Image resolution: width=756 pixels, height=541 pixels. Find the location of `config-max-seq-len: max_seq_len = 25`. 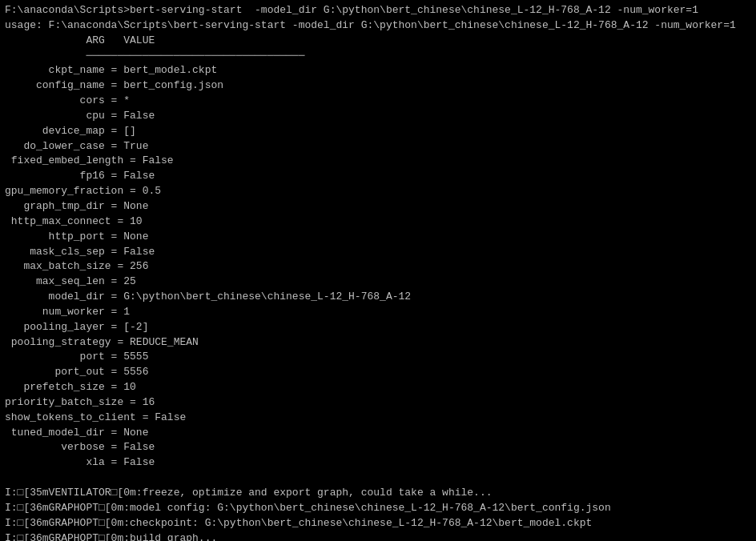

config-max-seq-len: max_seq_len = 25 is located at coordinates (378, 282).